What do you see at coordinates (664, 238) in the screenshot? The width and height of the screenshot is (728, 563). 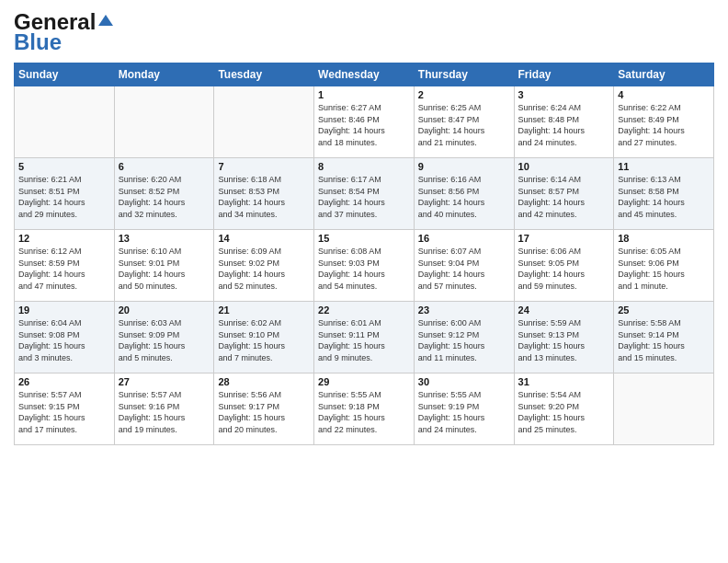 I see `day-number: 18` at bounding box center [664, 238].